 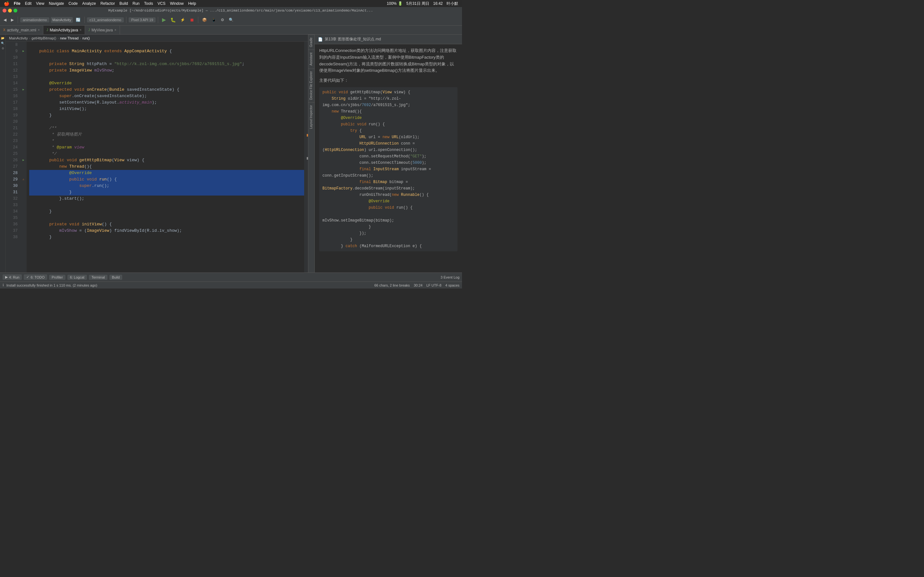 I want to click on profiler-btn: Profiler, so click(x=57, y=277).